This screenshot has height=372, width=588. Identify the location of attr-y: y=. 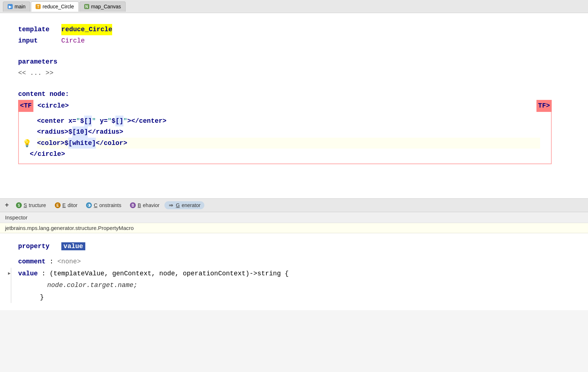
(104, 121).